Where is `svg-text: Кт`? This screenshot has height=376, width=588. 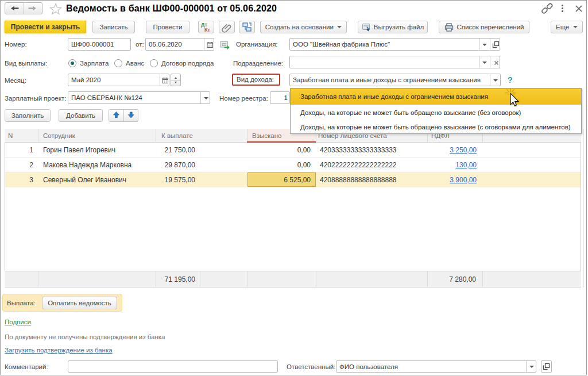
svg-text: Кт is located at coordinates (207, 30).